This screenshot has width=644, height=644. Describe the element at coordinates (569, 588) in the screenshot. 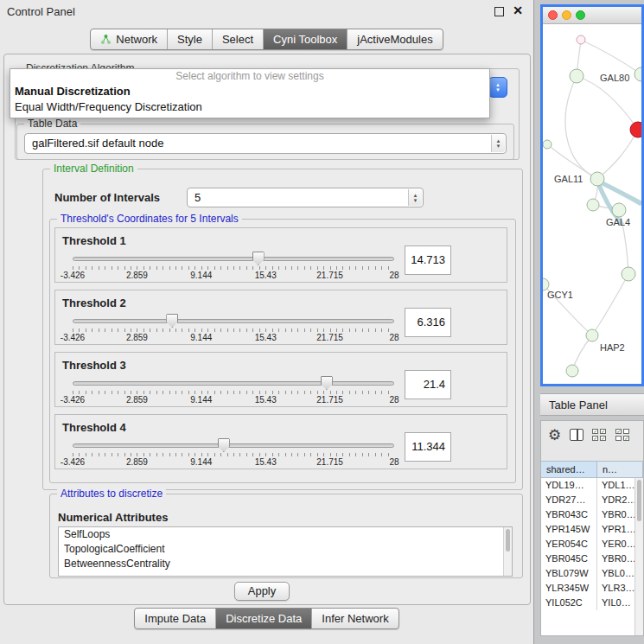

I see `cell: YLR345W` at that location.